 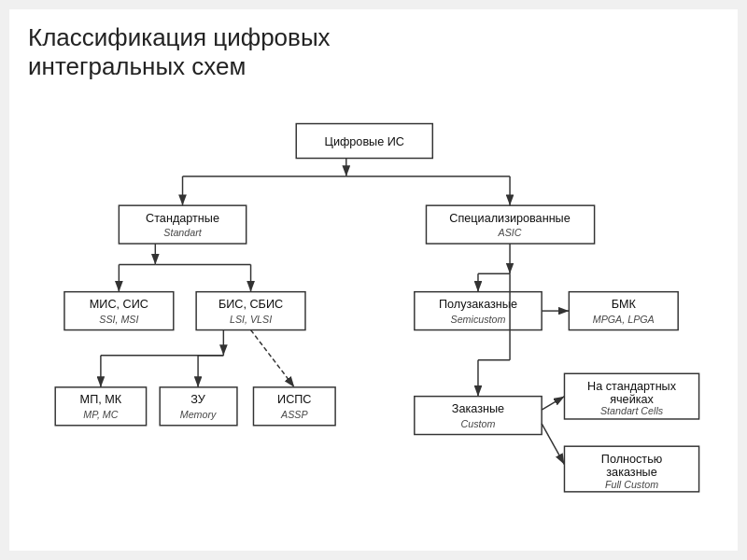 I want to click on sublabel-isps: ASSP, so click(x=294, y=414).